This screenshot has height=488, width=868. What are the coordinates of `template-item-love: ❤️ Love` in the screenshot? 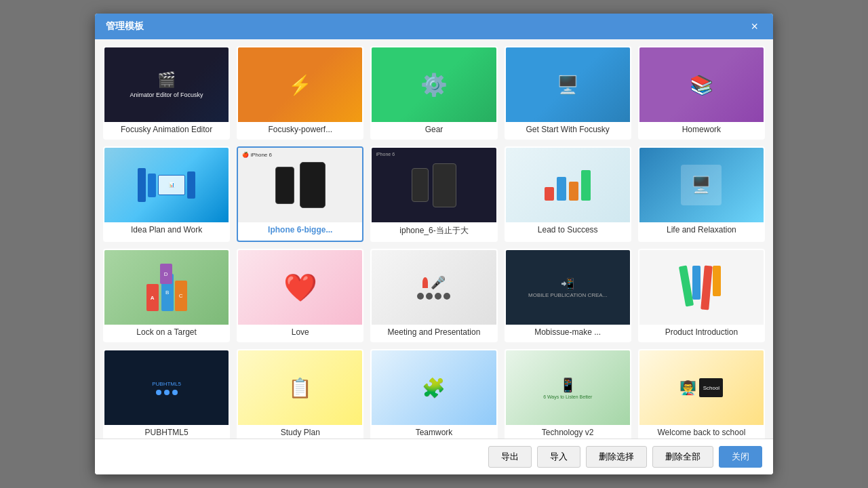 It's located at (300, 296).